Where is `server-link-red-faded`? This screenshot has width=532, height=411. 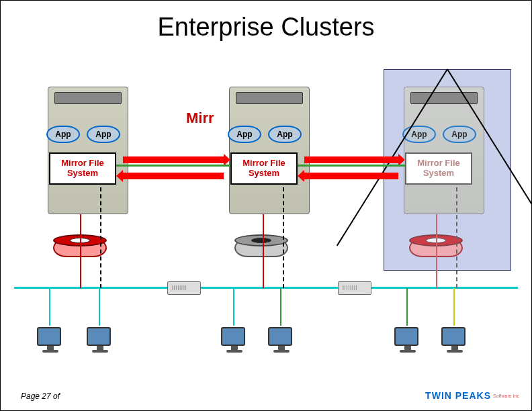 server-link-red-faded is located at coordinates (437, 251).